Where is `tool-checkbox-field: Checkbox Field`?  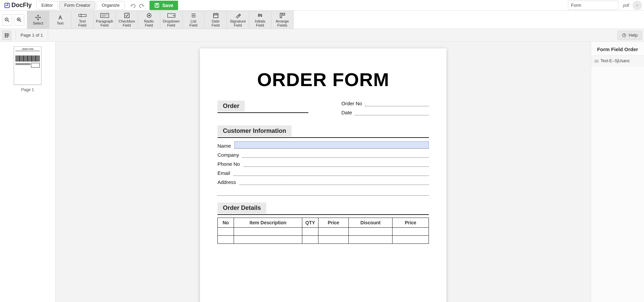 tool-checkbox-field: Checkbox Field is located at coordinates (127, 20).